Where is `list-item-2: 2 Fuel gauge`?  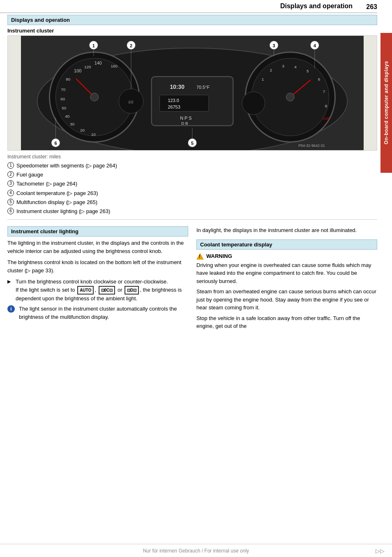
list-item-2: 2 Fuel gauge is located at coordinates (192, 175).